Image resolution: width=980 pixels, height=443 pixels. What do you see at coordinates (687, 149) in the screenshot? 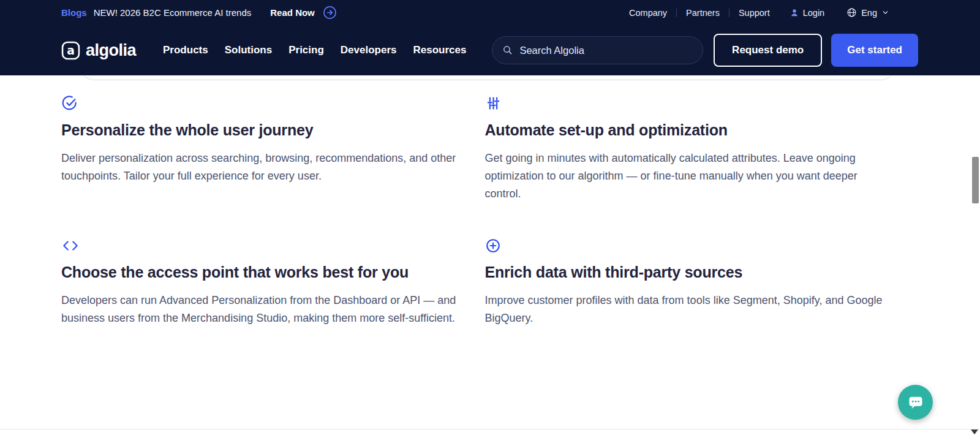
I see `feature-card-automate: Automate set-up and optimization Get goi…` at bounding box center [687, 149].